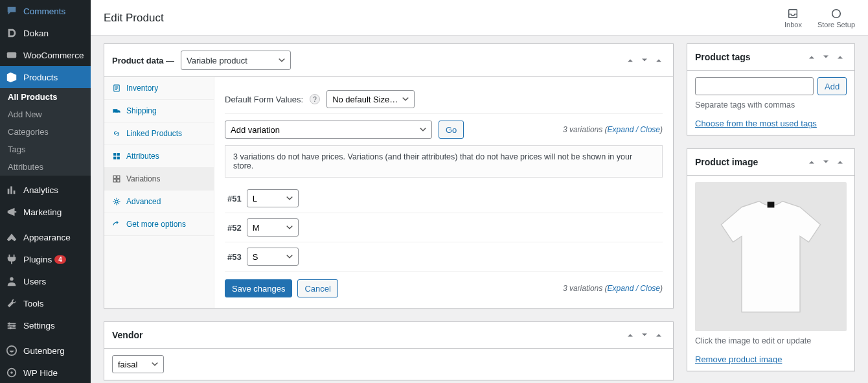 The height and width of the screenshot is (383, 868). I want to click on sidebar-label: Plugins, so click(38, 259).